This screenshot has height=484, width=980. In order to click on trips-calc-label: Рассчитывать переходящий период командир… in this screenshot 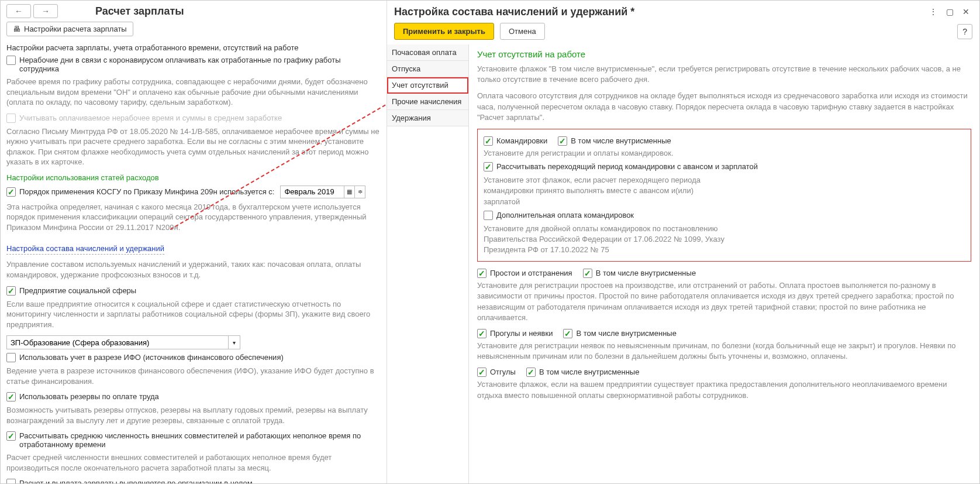, I will do `click(627, 166)`.